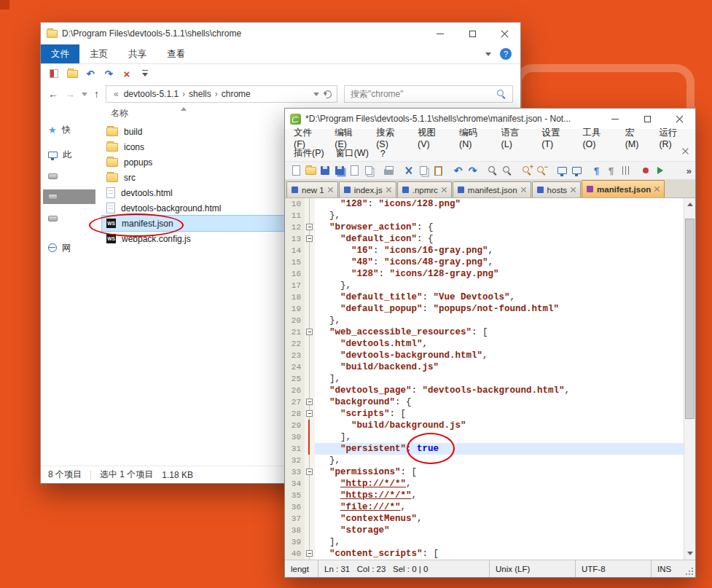  What do you see at coordinates (484, 227) in the screenshot?
I see `editor-line: 12 "browser_action": {` at bounding box center [484, 227].